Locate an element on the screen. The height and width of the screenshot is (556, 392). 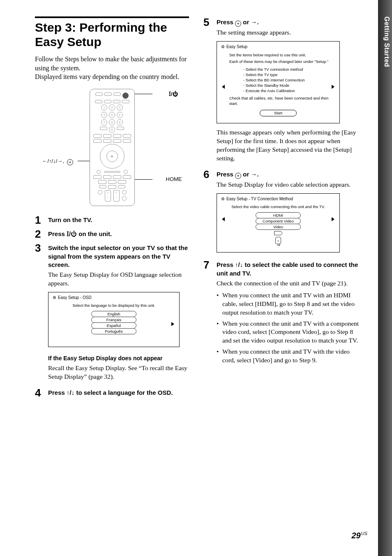
side-tab-label: Getting Started is located at coordinates (387, 42).